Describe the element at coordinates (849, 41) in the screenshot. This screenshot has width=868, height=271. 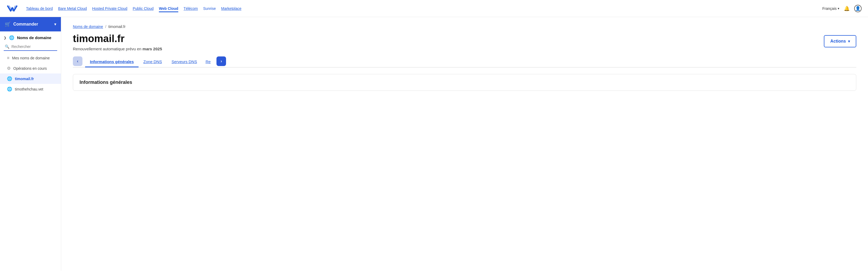
I see `actions-chevron-icon: ▾` at that location.